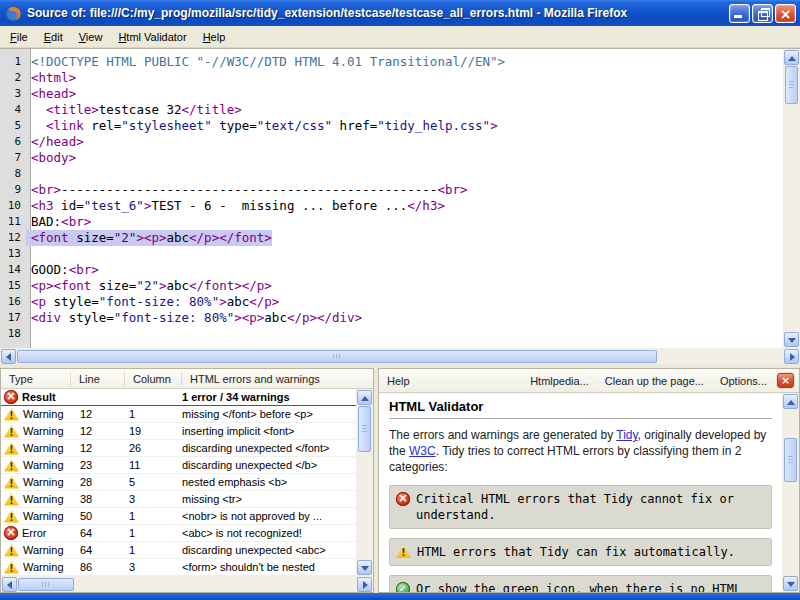 The width and height of the screenshot is (800, 600). I want to click on menu-item-html-validator: Html Validator, so click(152, 37).